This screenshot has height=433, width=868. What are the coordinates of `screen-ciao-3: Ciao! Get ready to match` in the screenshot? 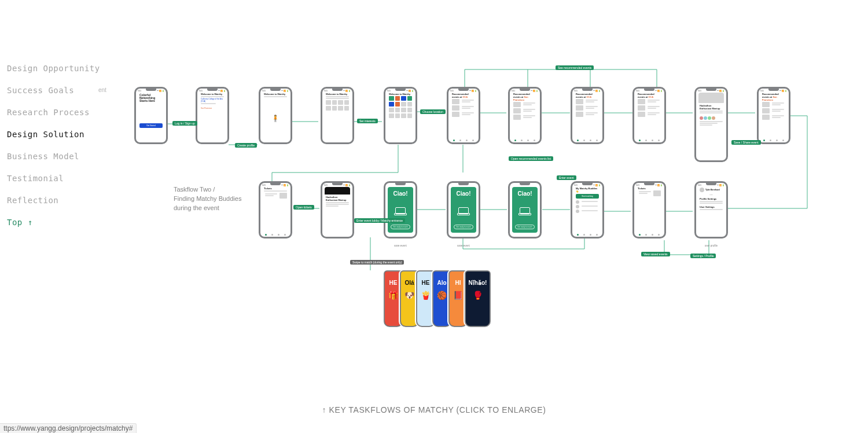 It's located at (525, 210).